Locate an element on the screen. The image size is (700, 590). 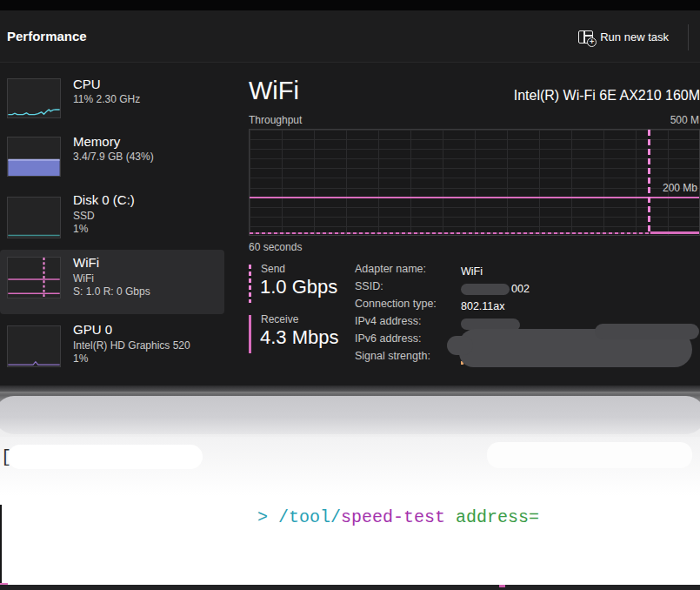
receive-value: 4.3 Mbps is located at coordinates (299, 338).